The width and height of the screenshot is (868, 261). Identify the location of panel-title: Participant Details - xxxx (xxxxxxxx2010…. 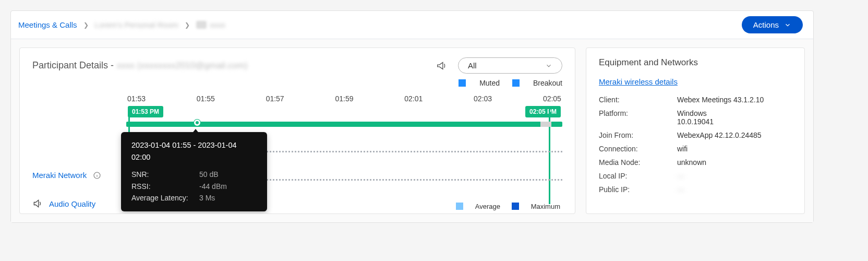
(140, 66).